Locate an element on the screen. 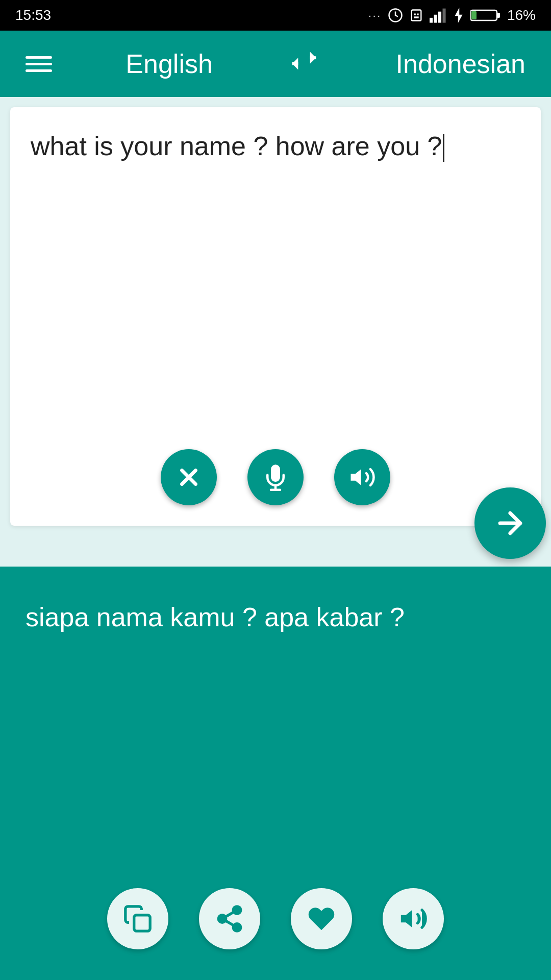  status-bar: 15:53 ··· 16% is located at coordinates (276, 15).